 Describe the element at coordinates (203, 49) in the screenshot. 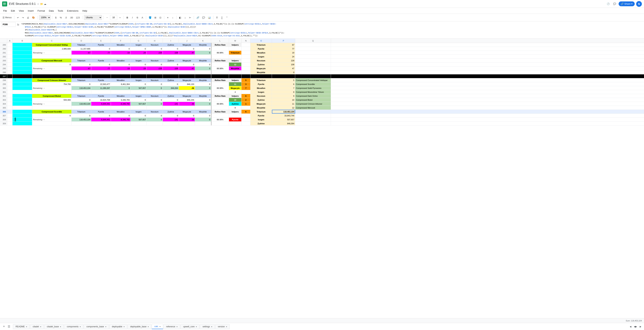

I see `cell-k290: 0` at that location.